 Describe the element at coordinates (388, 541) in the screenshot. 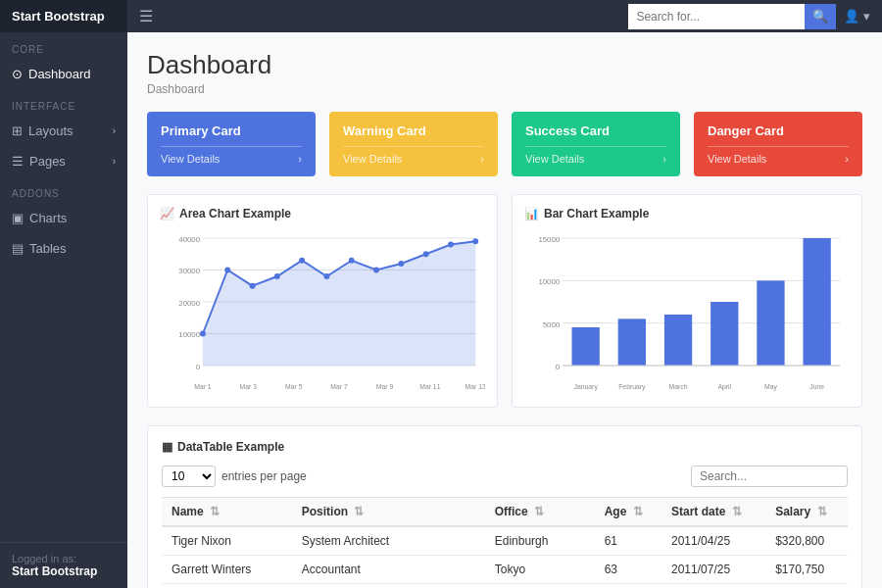

I see `table-cell: System Architect` at that location.